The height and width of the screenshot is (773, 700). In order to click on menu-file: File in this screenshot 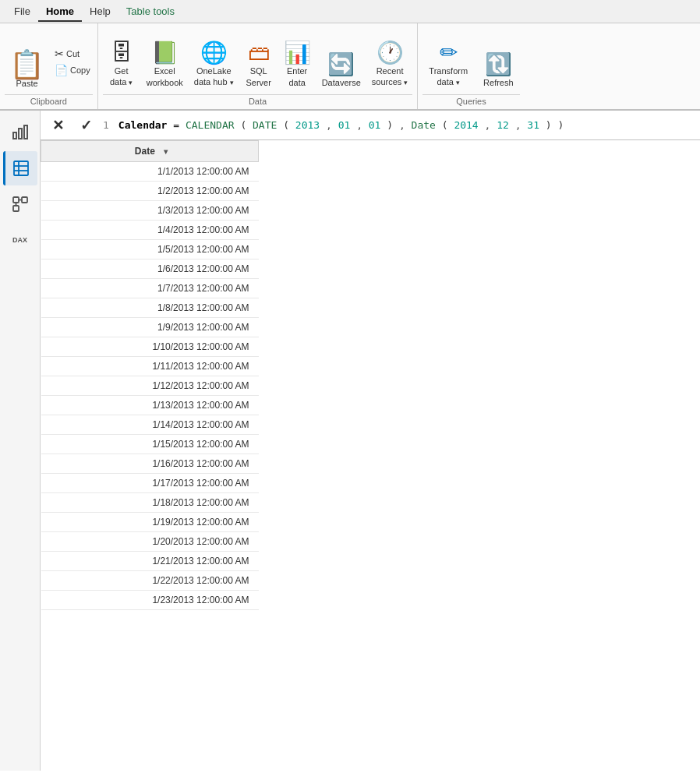, I will do `click(22, 11)`.